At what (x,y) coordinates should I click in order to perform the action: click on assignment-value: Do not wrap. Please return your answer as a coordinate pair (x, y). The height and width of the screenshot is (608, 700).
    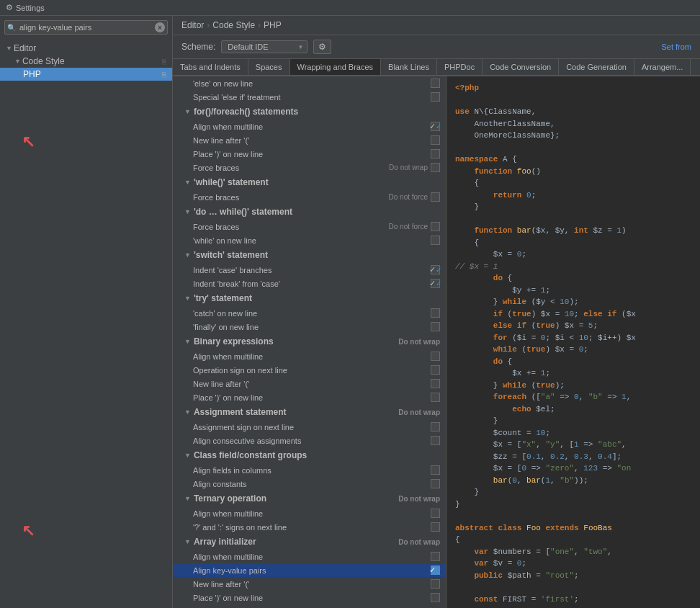
    Looking at the image, I should click on (419, 412).